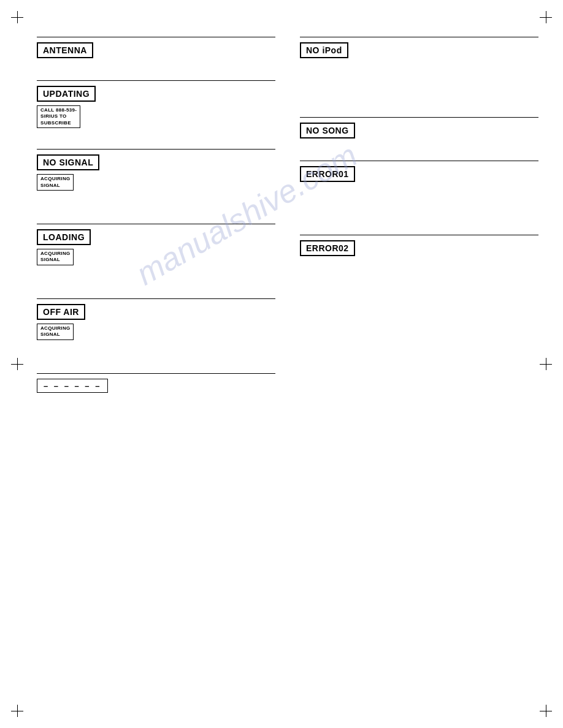  What do you see at coordinates (55, 257) in the screenshot?
I see `sublabel-loading: ACQUIRINGSIGNAL` at bounding box center [55, 257].